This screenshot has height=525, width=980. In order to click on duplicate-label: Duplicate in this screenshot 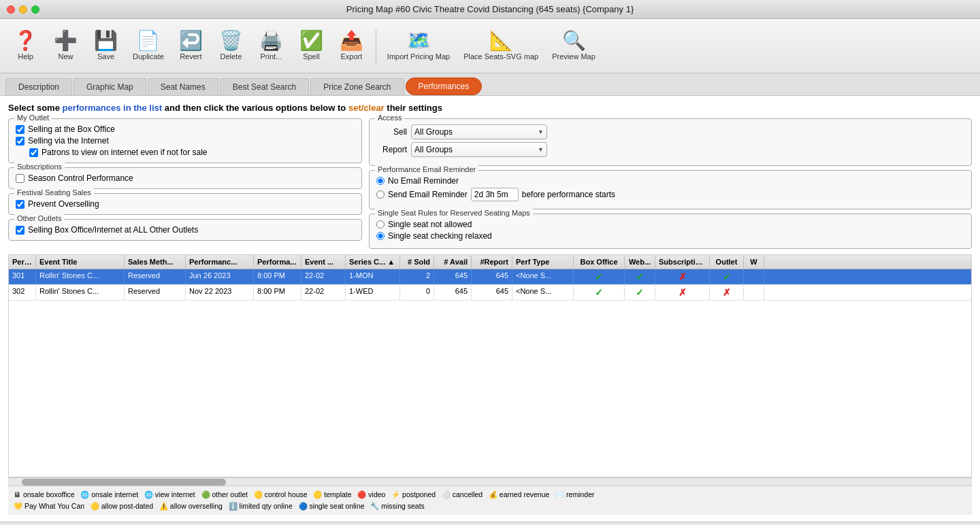, I will do `click(148, 56)`.